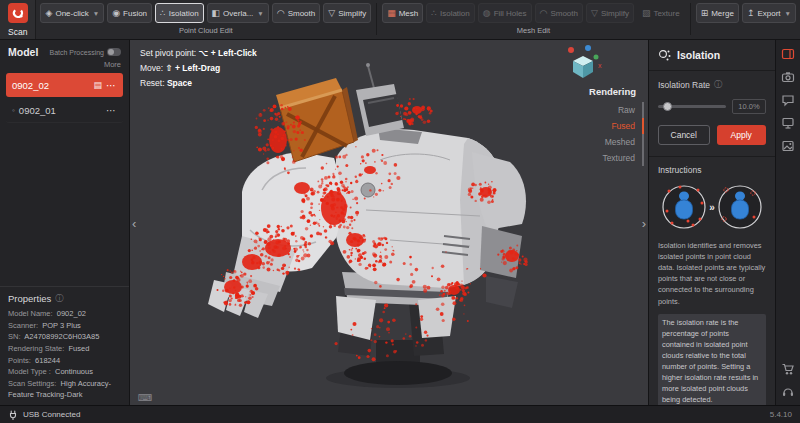 The image size is (800, 423). Describe the element at coordinates (296, 13) in the screenshot. I see `smooth-button: ◠ Smooth` at that location.